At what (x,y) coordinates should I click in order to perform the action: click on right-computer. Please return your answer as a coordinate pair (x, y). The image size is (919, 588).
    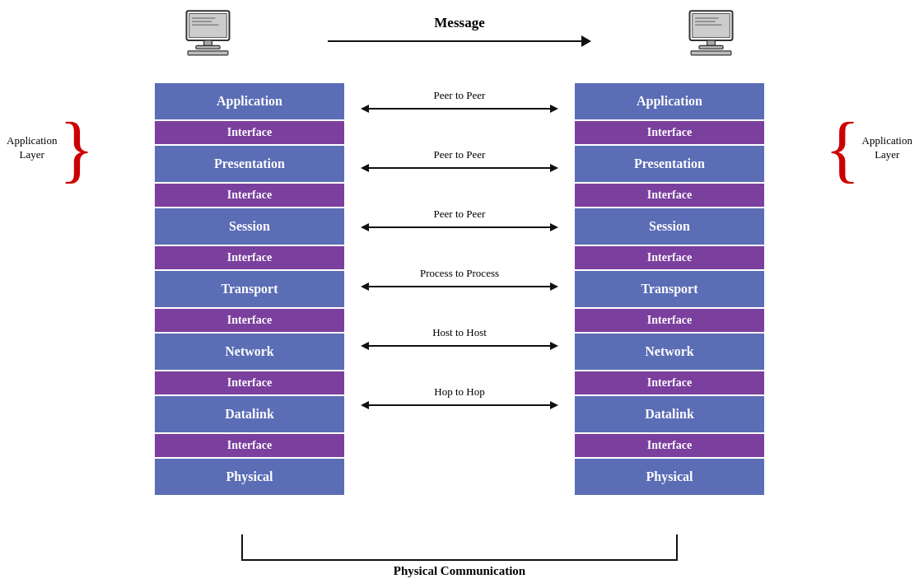
    Looking at the image, I should click on (711, 35).